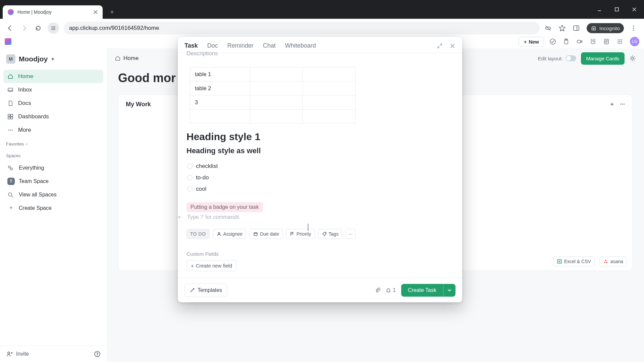 The image size is (644, 362). I want to click on favorites-header: Favorites ›, so click(53, 144).